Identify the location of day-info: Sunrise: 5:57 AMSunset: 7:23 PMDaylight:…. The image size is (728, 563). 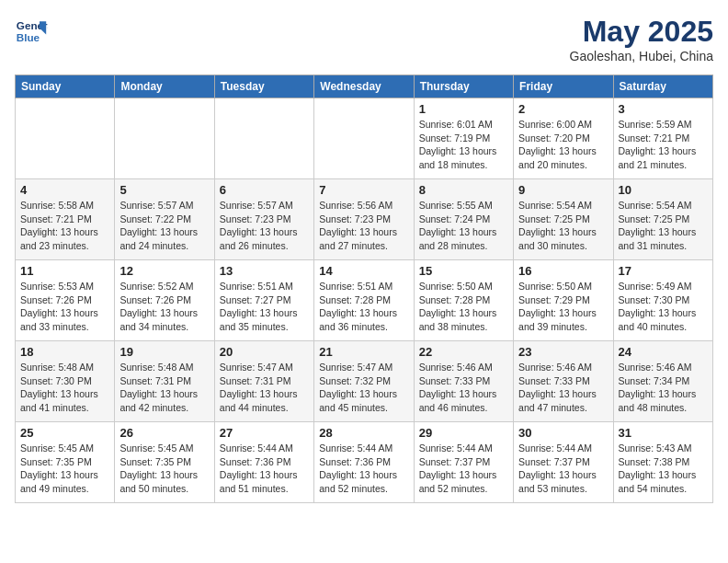
(265, 226).